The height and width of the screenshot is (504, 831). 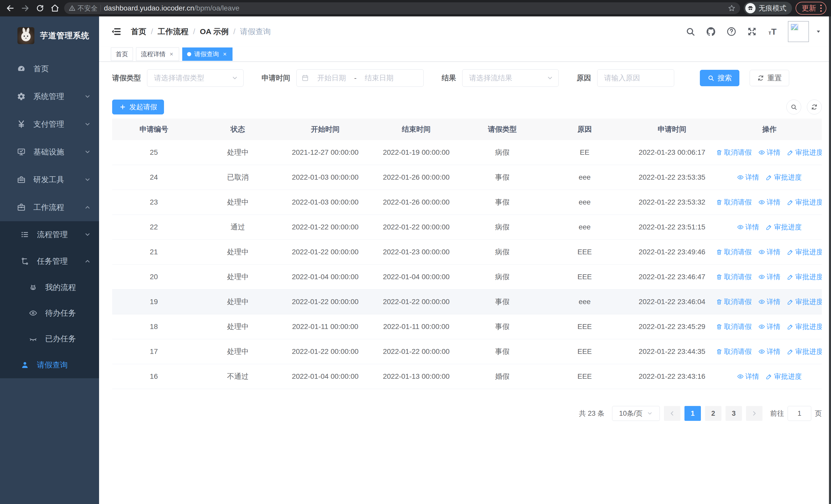 I want to click on caret-down-icon, so click(x=818, y=32).